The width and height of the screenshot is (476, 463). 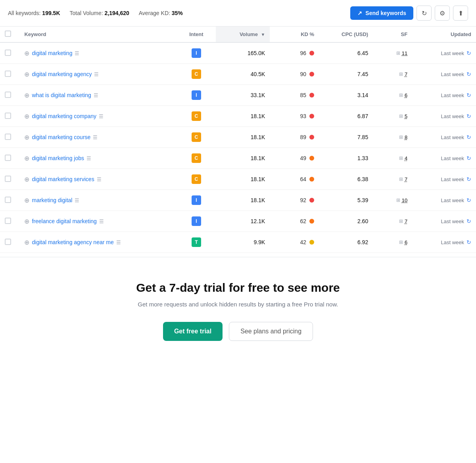 What do you see at coordinates (382, 13) in the screenshot?
I see `send-keywords-button: ↗ Send keywords` at bounding box center [382, 13].